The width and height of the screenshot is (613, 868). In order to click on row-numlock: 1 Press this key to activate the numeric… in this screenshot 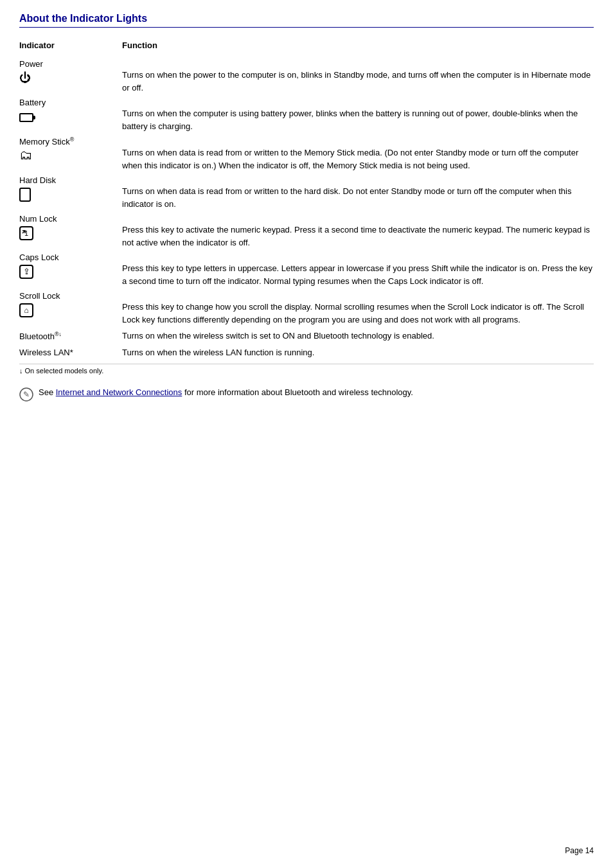, I will do `click(306, 236)`.